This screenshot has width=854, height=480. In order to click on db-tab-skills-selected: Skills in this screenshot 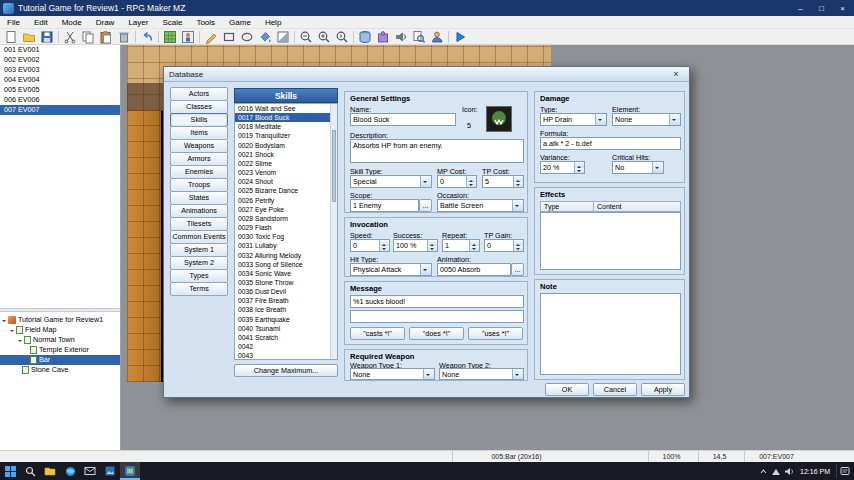, I will do `click(199, 120)`.